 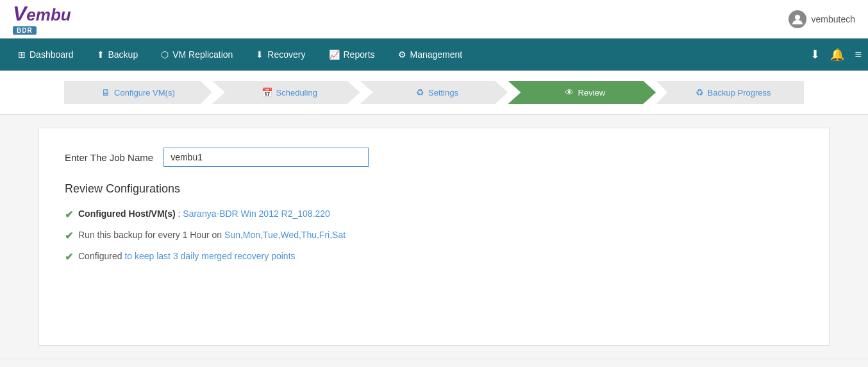 What do you see at coordinates (101, 55) in the screenshot?
I see `backup-icon: ⬆` at bounding box center [101, 55].